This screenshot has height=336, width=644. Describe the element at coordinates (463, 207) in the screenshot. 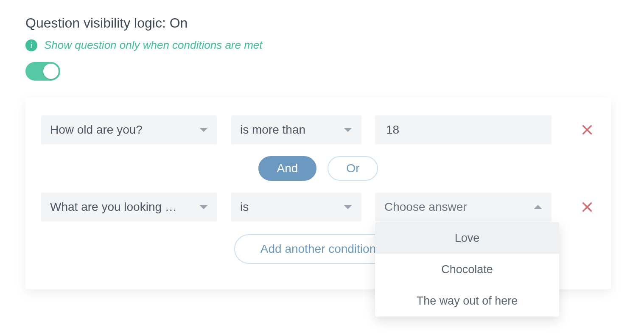

I see `answer-select: Choose answer` at that location.